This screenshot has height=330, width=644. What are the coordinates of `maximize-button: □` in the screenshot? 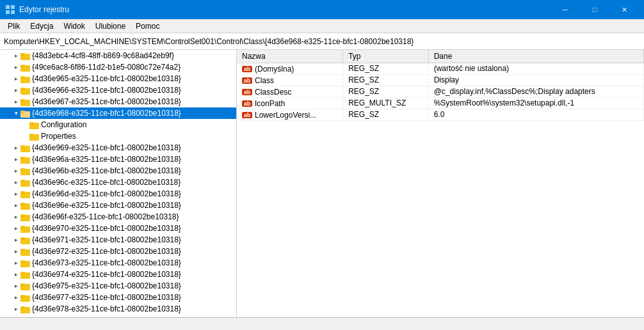 It's located at (595, 10).